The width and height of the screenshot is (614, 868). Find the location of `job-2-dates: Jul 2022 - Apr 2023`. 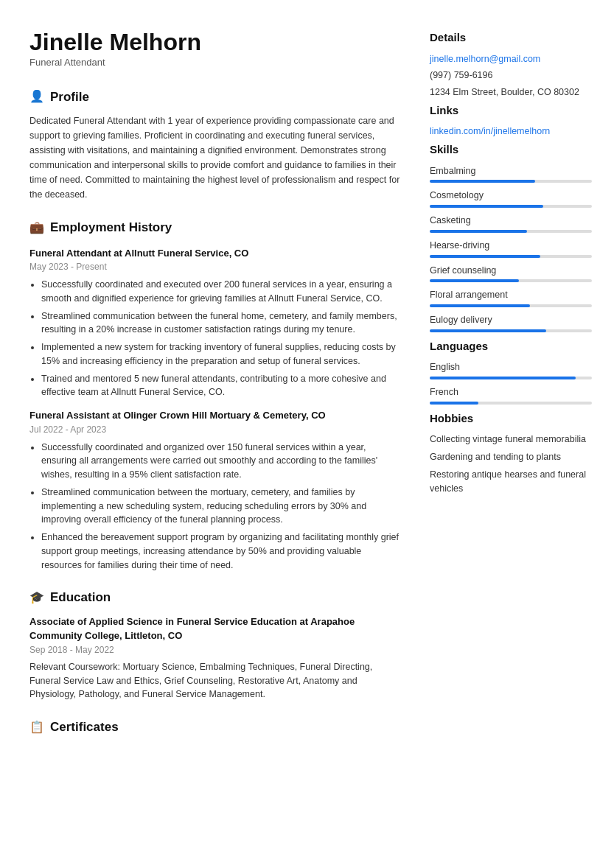

job-2-dates: Jul 2022 - Apr 2023 is located at coordinates (215, 430).